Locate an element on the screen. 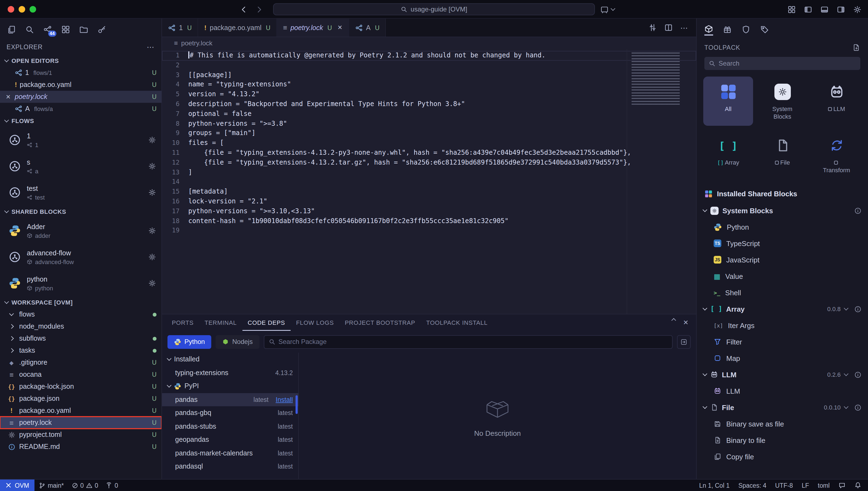 This screenshot has height=491, width=868. panel-tab-ports: PORTS is located at coordinates (183, 322).